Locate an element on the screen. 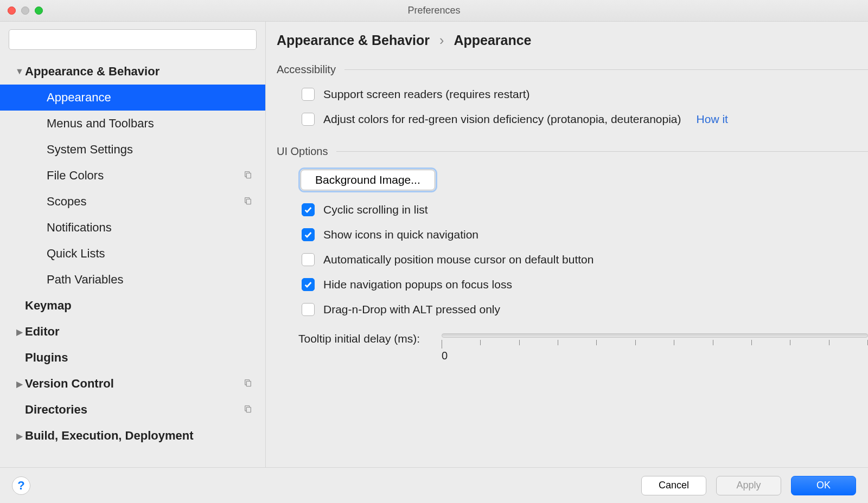 The width and height of the screenshot is (868, 503). apply-button: Apply is located at coordinates (749, 486).